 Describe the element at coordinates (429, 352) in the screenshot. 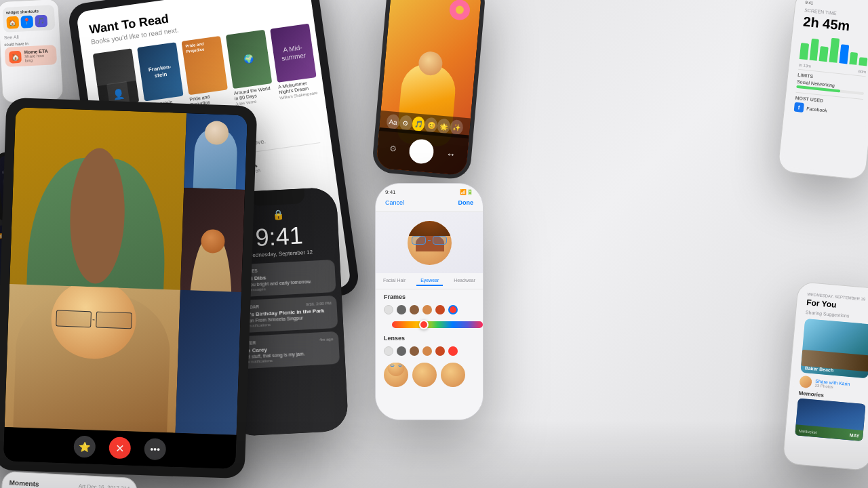

I see `lenses-color-row` at that location.